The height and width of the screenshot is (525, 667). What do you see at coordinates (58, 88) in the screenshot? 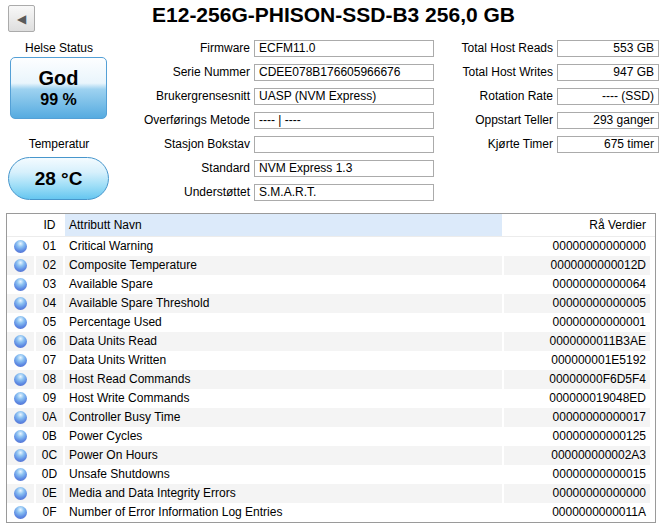
I see `health-status-indicator: God 99 %` at bounding box center [58, 88].